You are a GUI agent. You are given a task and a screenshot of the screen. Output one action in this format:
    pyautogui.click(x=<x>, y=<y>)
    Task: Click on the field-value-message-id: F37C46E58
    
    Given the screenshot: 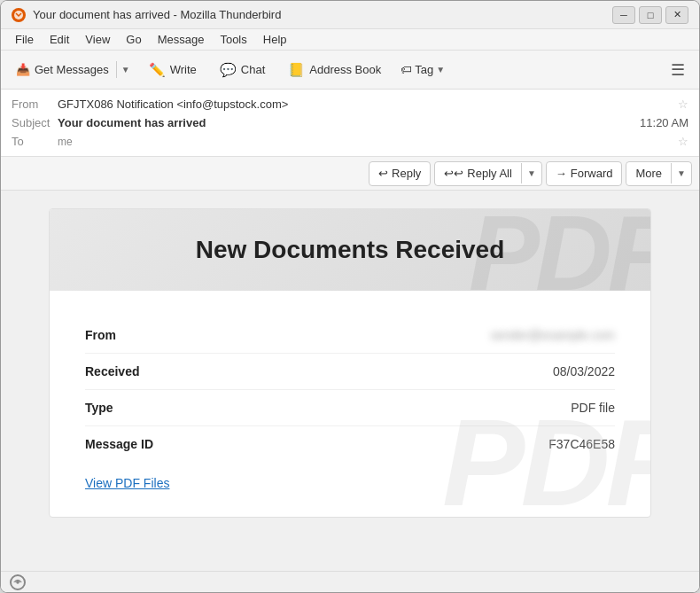 What is the action you would take?
    pyautogui.click(x=408, y=444)
    